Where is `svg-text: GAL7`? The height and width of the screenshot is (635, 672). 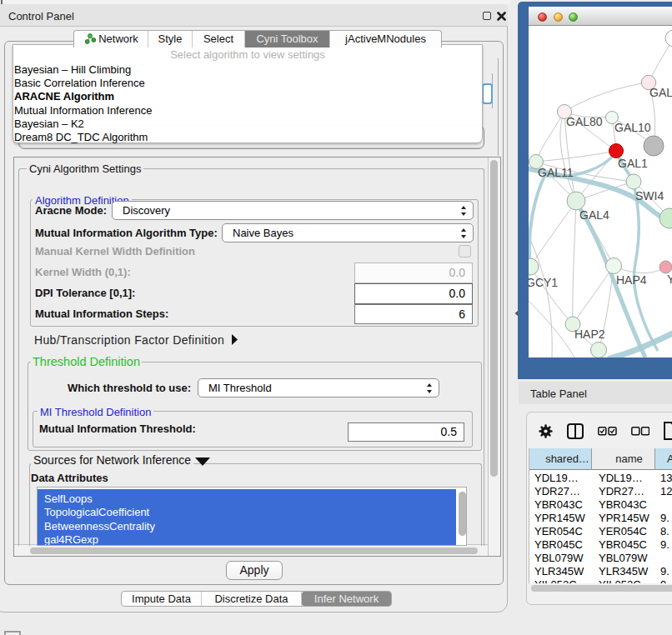
svg-text: GAL7 is located at coordinates (660, 92).